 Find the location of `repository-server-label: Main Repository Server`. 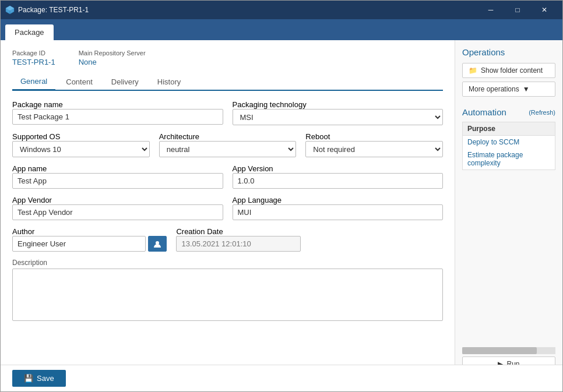

repository-server-label: Main Repository Server is located at coordinates (112, 53).